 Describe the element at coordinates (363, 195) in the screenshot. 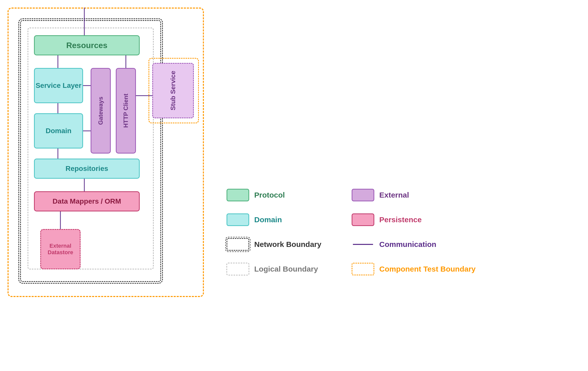

I see `external-swatch` at that location.